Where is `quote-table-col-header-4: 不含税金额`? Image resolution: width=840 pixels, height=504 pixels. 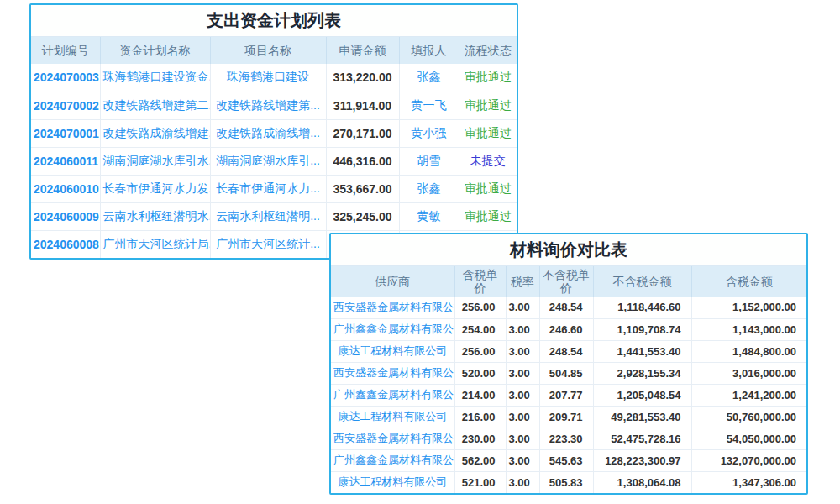 quote-table-col-header-4: 不含税金额 is located at coordinates (642, 281).